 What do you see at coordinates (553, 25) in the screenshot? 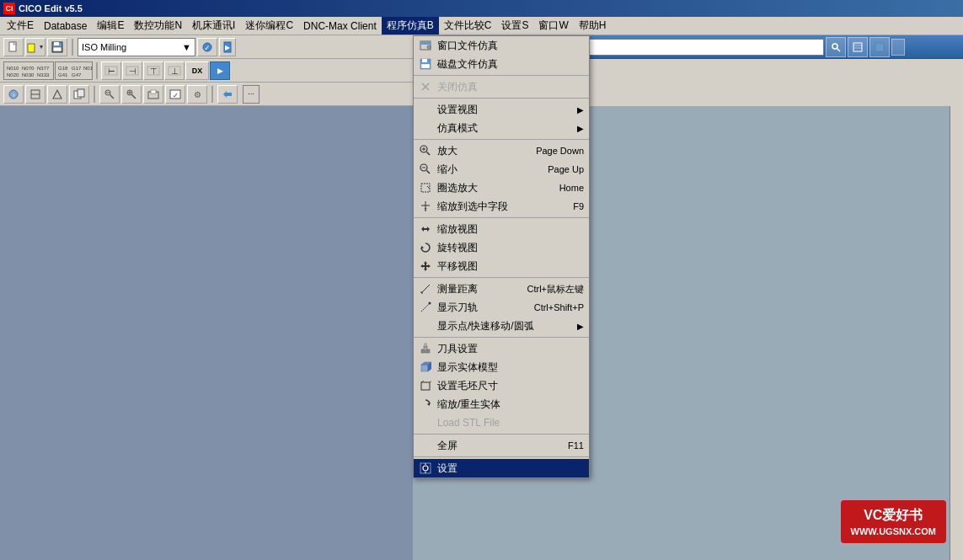
I see `menu-window: 窗口W` at bounding box center [553, 25].